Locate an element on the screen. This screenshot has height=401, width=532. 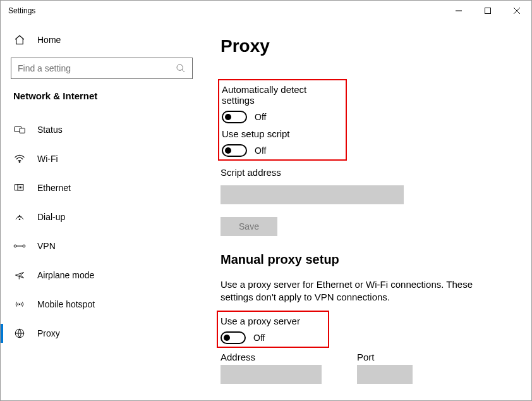
script-address-label: Script address is located at coordinates (363, 172).